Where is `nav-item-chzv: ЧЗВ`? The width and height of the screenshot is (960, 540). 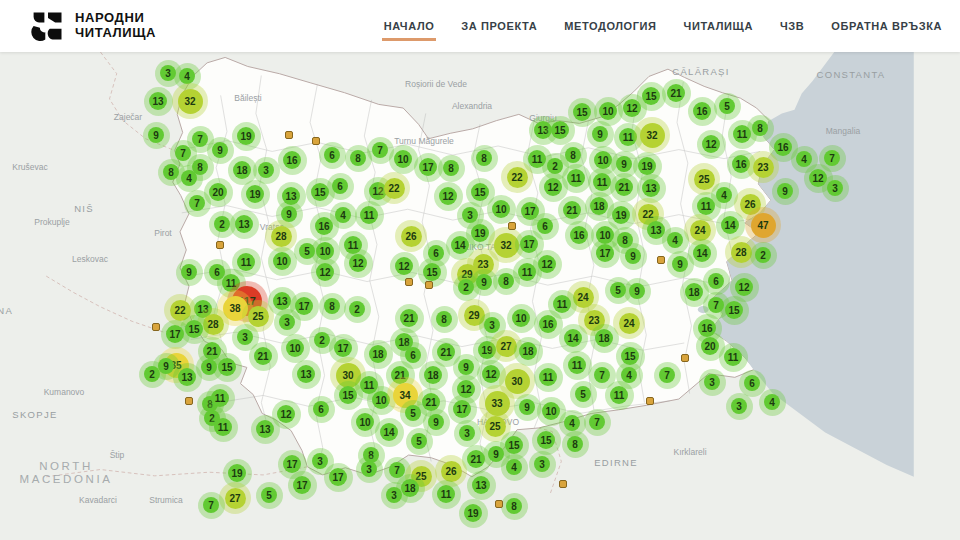
nav-item-chzv: ЧЗВ is located at coordinates (792, 26).